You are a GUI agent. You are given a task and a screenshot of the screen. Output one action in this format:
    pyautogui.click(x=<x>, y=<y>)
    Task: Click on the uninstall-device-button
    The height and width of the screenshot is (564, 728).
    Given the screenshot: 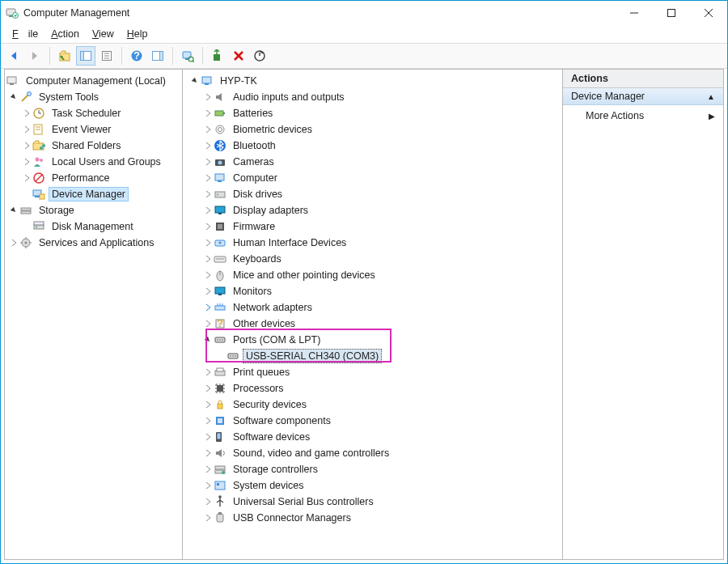 What is the action you would take?
    pyautogui.click(x=239, y=56)
    